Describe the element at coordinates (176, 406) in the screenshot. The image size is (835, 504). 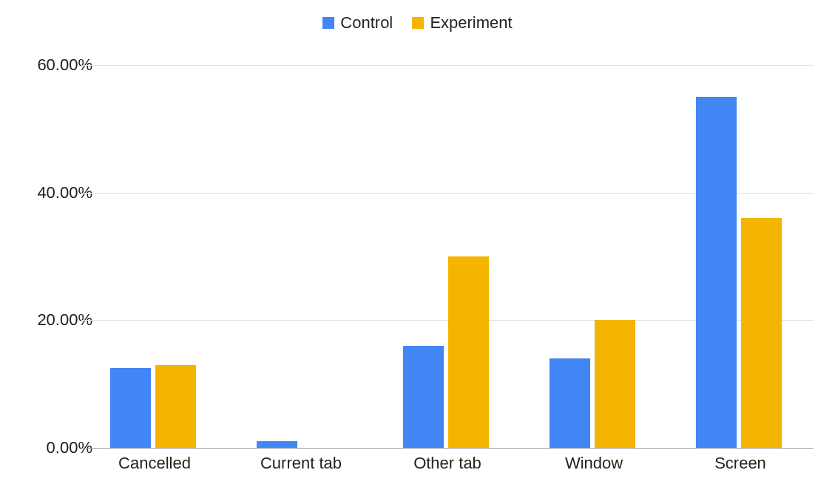
I see `bar-cancelled-experiment` at that location.